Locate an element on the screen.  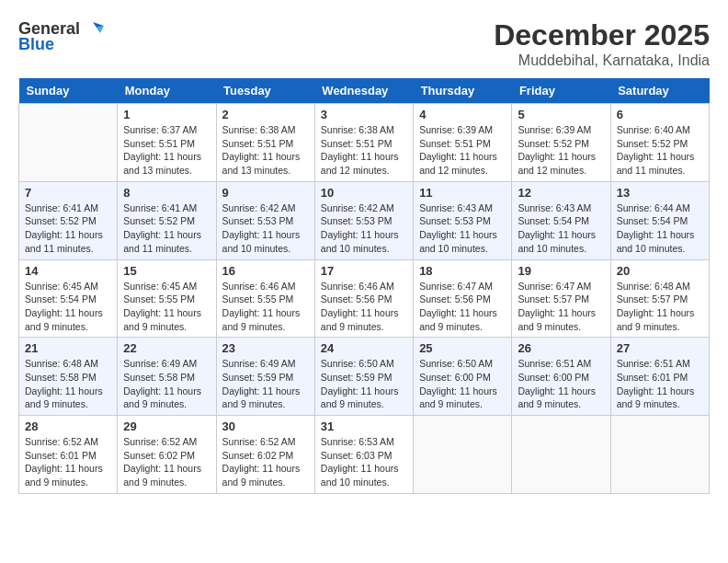
logo-bird-icon is located at coordinates (94, 29).